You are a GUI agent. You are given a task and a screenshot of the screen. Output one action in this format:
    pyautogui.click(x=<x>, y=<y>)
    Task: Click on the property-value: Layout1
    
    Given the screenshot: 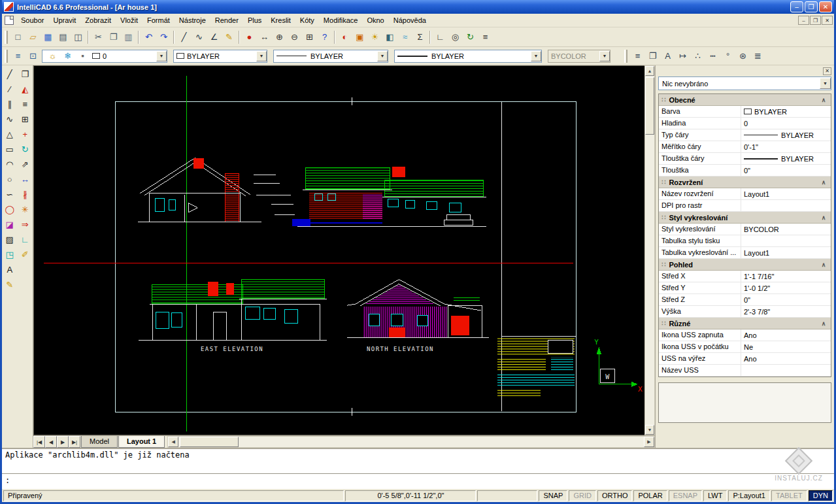 What is the action you would take?
    pyautogui.click(x=757, y=194)
    